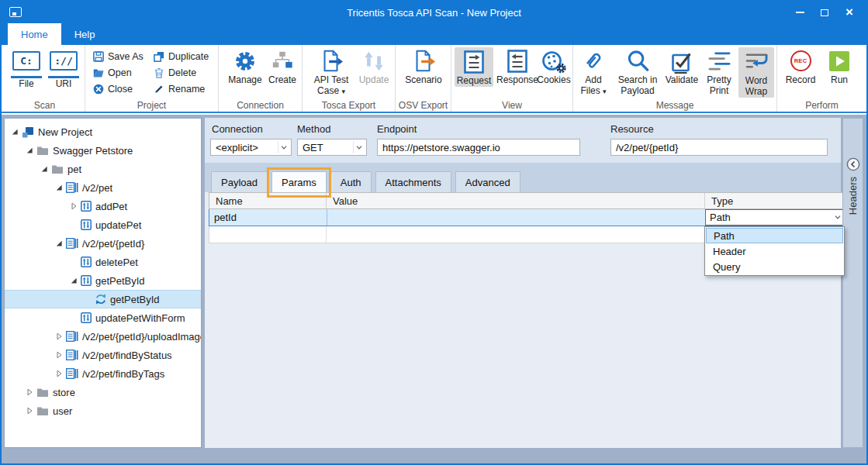 The width and height of the screenshot is (868, 465). What do you see at coordinates (331, 60) in the screenshot?
I see `doc-export-blue-icon` at bounding box center [331, 60].